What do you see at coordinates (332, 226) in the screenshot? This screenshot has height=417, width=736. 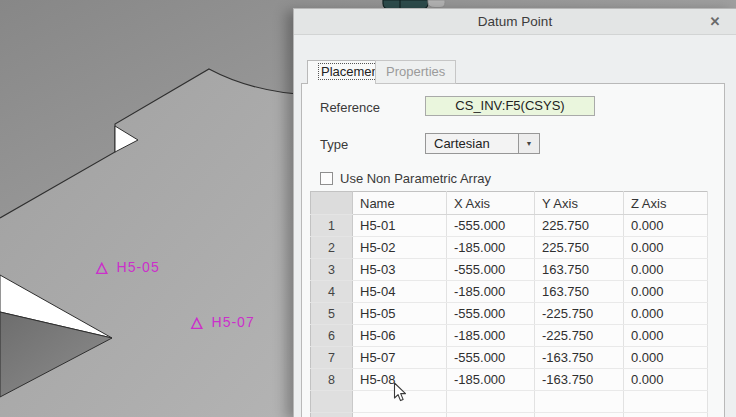 I see `row-number-cell: 1` at bounding box center [332, 226].